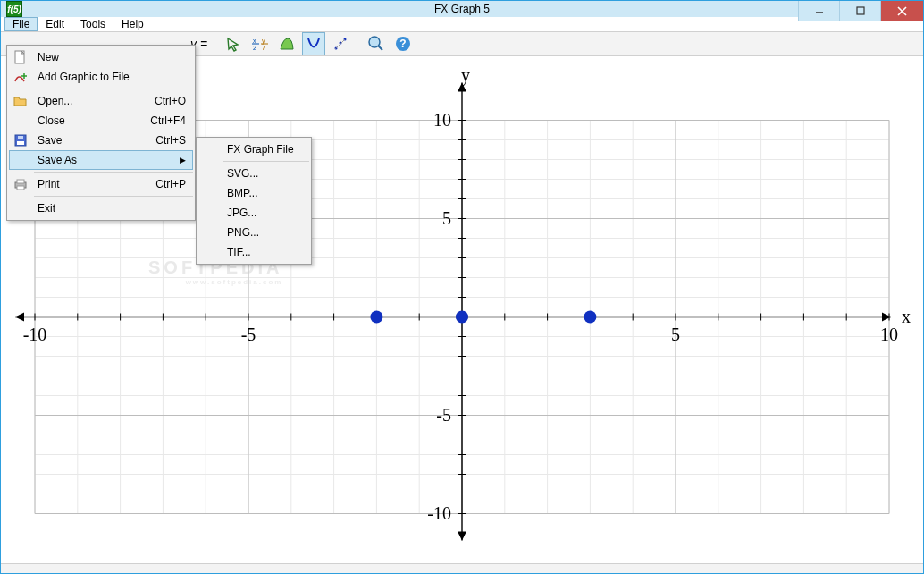  What do you see at coordinates (101, 57) in the screenshot?
I see `menuitem-new: New` at bounding box center [101, 57].